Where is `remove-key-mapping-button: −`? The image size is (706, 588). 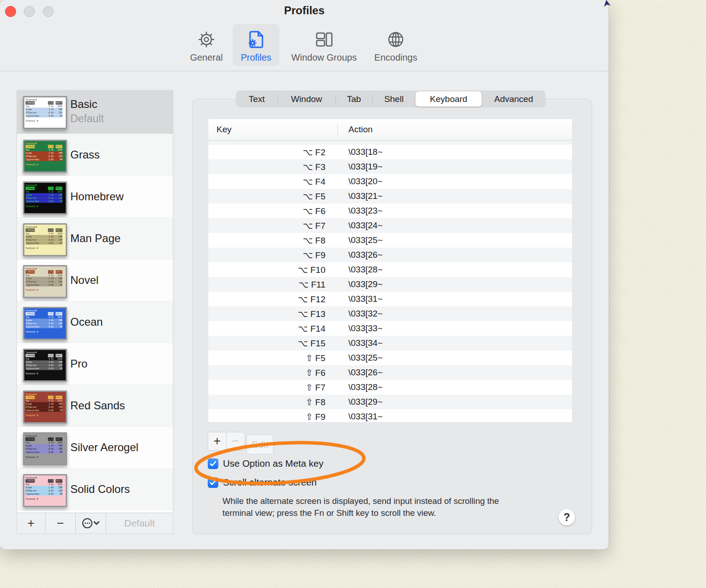 remove-key-mapping-button: − is located at coordinates (235, 441).